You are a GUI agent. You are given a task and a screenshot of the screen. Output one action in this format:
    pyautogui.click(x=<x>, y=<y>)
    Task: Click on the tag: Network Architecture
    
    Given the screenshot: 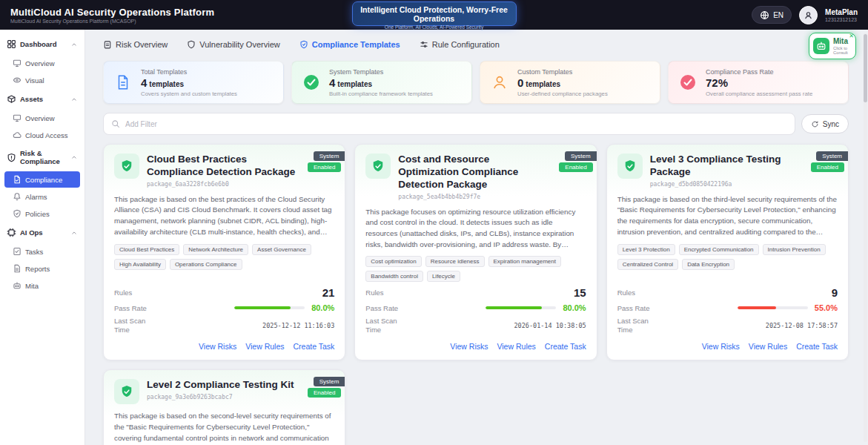 What is the action you would take?
    pyautogui.click(x=216, y=249)
    